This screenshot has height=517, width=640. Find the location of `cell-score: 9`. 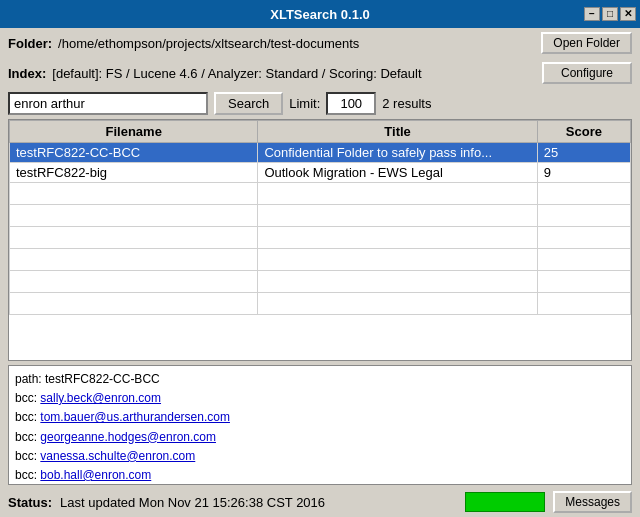

cell-score: 9 is located at coordinates (584, 173).